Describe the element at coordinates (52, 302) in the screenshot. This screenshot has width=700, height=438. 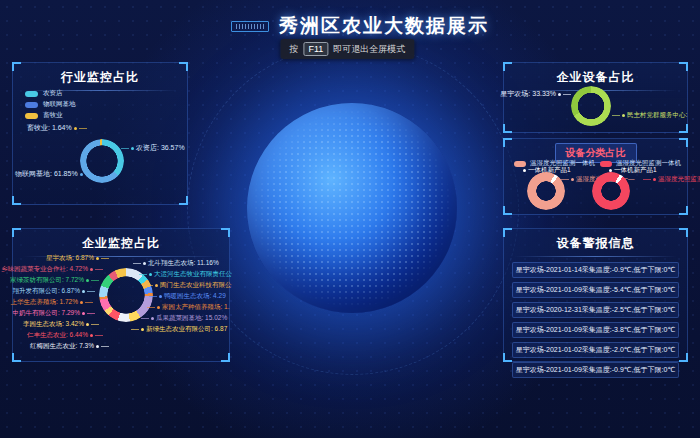
I see `callout: 上华生态养殖场: 1.72%` at that location.